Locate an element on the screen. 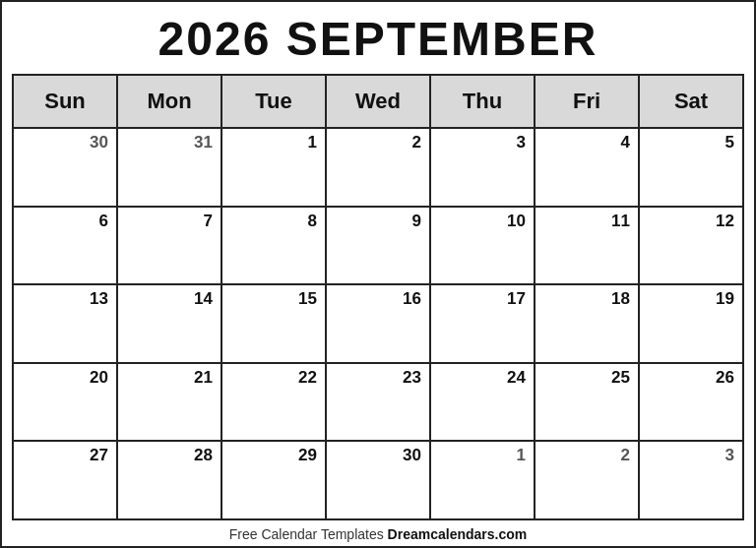 Image resolution: width=756 pixels, height=548 pixels. header-cell-tue: Tue is located at coordinates (275, 102).